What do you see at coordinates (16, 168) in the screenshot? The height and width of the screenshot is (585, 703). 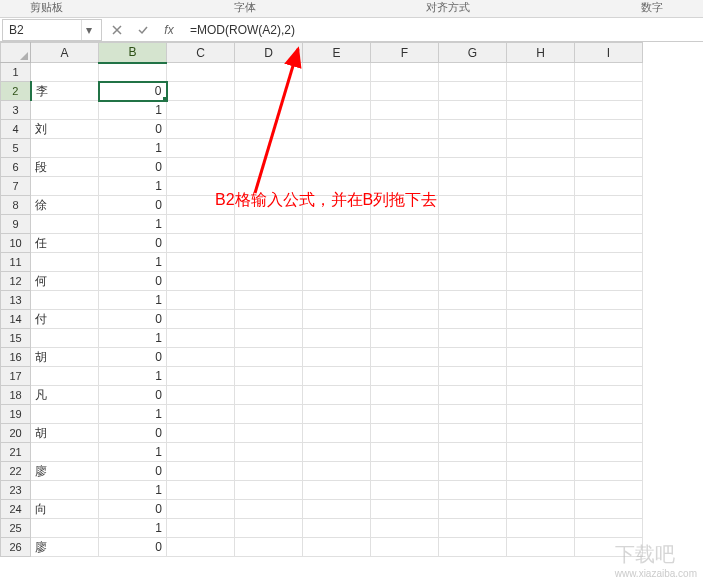 I see `row-header: 6` at bounding box center [16, 168].